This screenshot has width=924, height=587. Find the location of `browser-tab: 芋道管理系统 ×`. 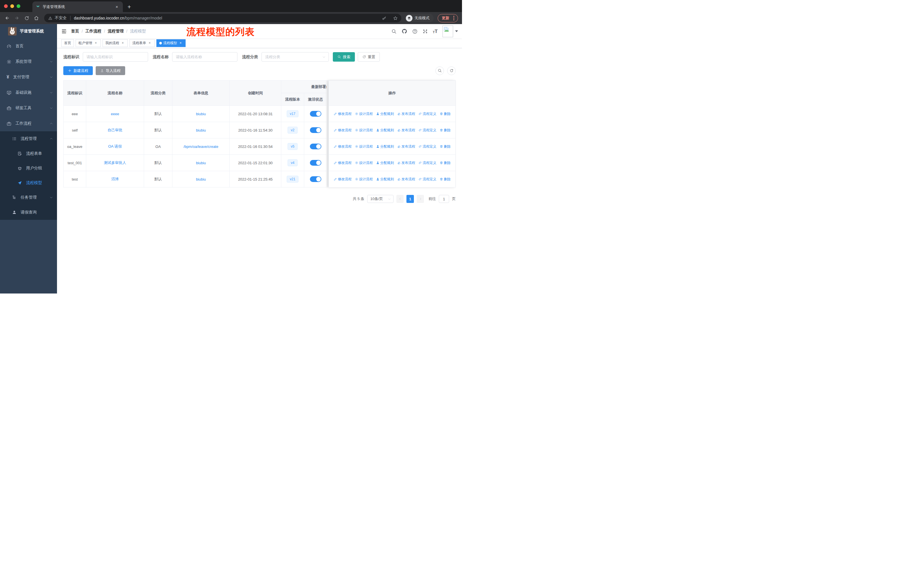

browser-tab: 芋道管理系统 × is located at coordinates (78, 7).